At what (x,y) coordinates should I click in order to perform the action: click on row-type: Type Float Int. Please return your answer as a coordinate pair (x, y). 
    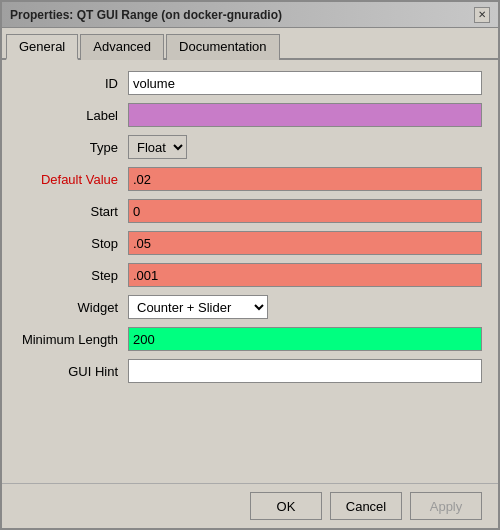
    Looking at the image, I should click on (250, 147).